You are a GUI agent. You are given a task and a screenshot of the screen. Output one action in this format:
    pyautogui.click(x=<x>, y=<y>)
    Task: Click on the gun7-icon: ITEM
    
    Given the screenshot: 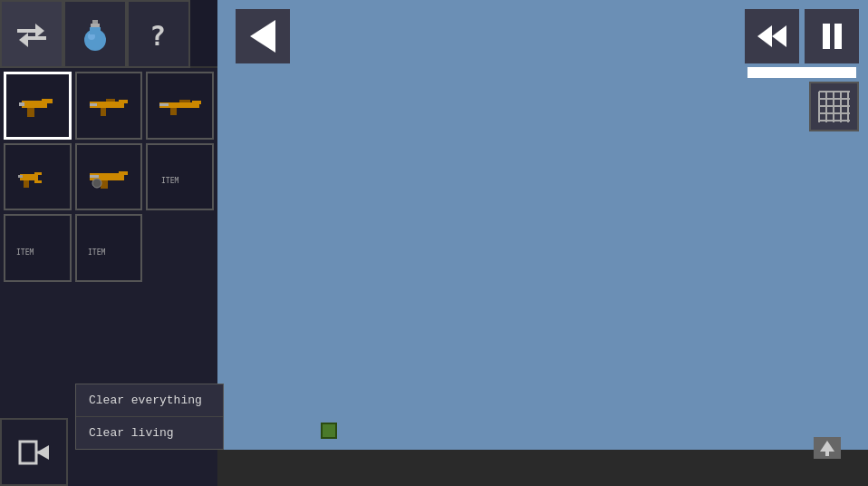 What is the action you would take?
    pyautogui.click(x=37, y=248)
    